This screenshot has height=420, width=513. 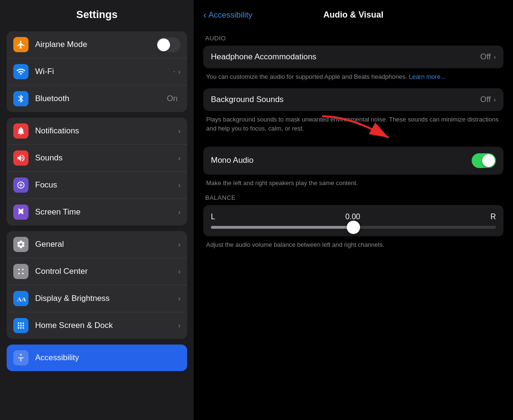 What do you see at coordinates (168, 45) in the screenshot?
I see `airplane-mode-toggle` at bounding box center [168, 45].